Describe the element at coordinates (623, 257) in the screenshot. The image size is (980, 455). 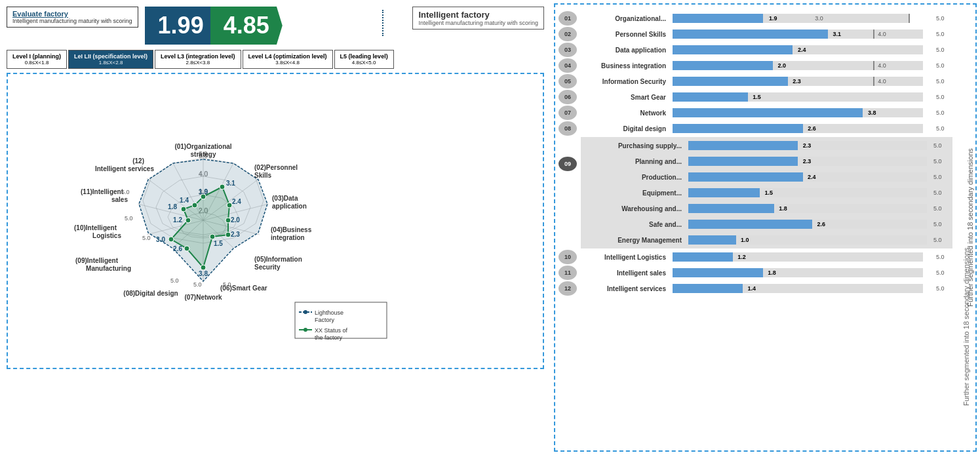
I see `bar-label-10: Intelligent Logistics` at that location.